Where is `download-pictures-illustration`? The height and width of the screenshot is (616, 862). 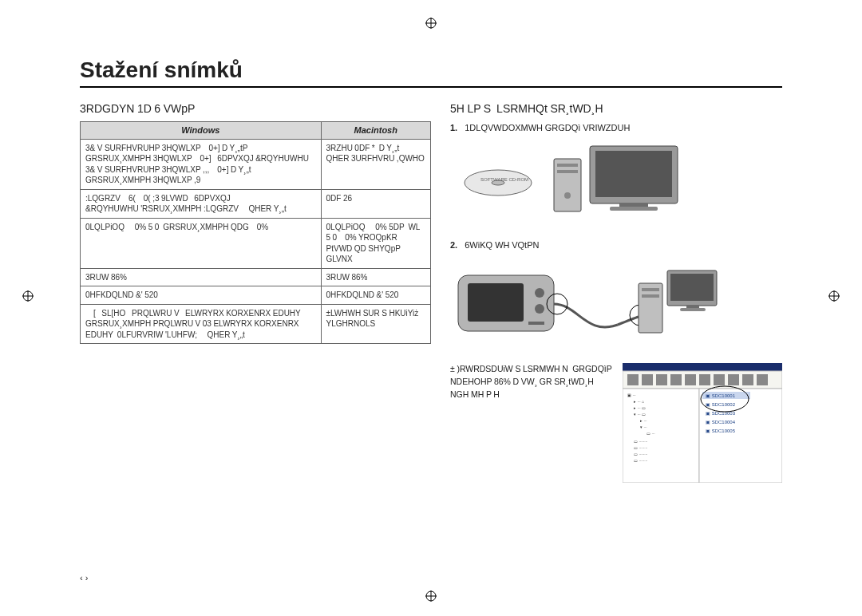
download-pictures-illustration is located at coordinates (616, 304).